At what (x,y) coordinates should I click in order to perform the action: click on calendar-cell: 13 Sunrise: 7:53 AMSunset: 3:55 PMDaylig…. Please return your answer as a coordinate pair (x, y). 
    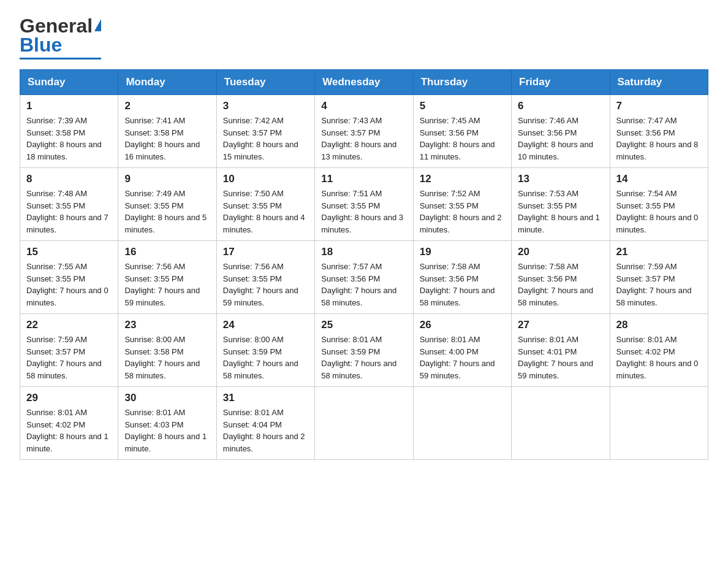
    Looking at the image, I should click on (561, 205).